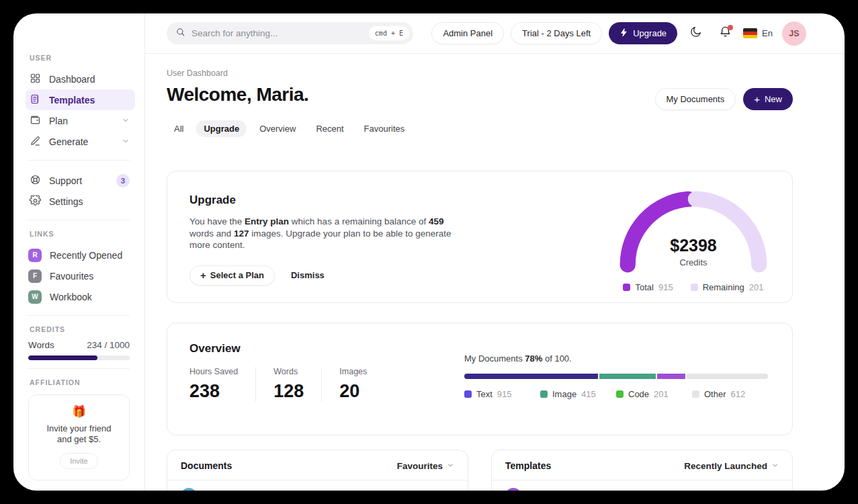  Describe the element at coordinates (767, 34) in the screenshot. I see `language-label: En` at that location.